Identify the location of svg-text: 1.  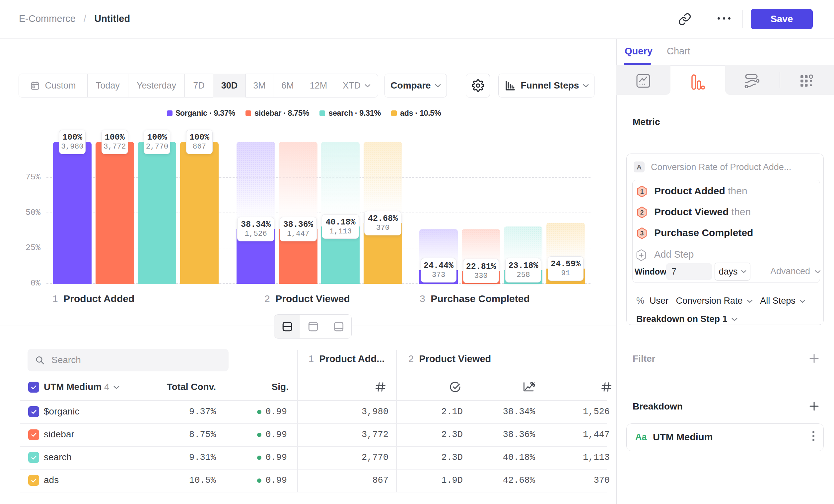
(642, 191).